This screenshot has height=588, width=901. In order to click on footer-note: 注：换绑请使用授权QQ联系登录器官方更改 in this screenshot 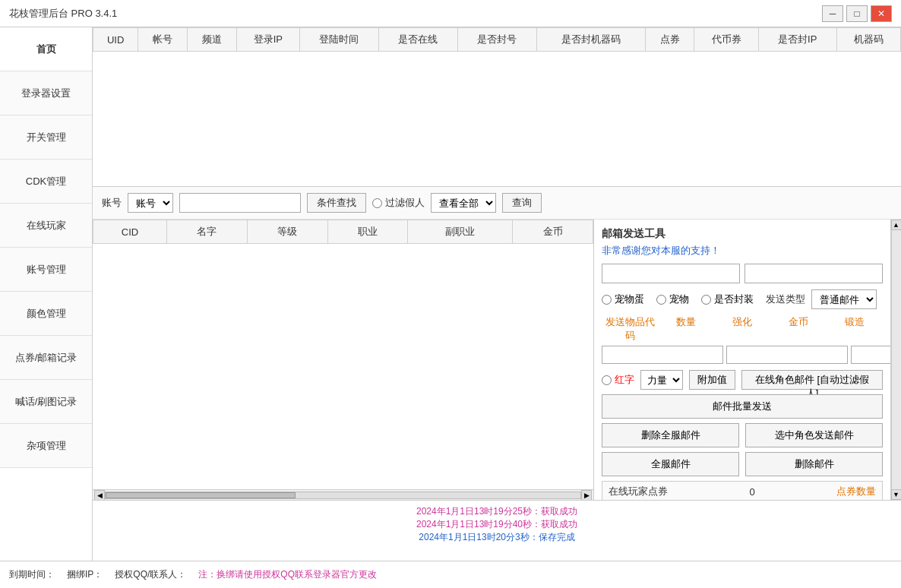, I will do `click(287, 574)`.